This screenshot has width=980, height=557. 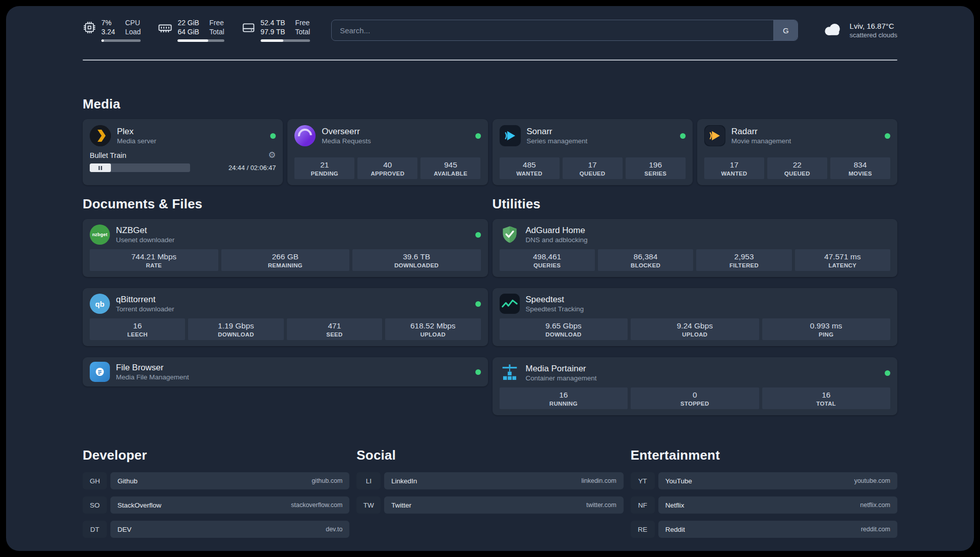 What do you see at coordinates (182, 152) in the screenshot?
I see `service-card-plex: Plex Media server Bullet Train ⚙` at bounding box center [182, 152].